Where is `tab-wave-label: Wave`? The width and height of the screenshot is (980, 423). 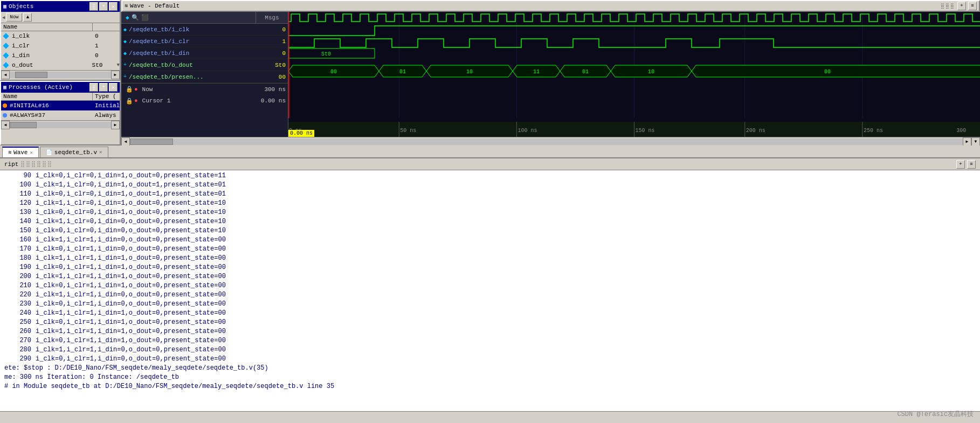
tab-wave-label: Wave is located at coordinates (20, 152).